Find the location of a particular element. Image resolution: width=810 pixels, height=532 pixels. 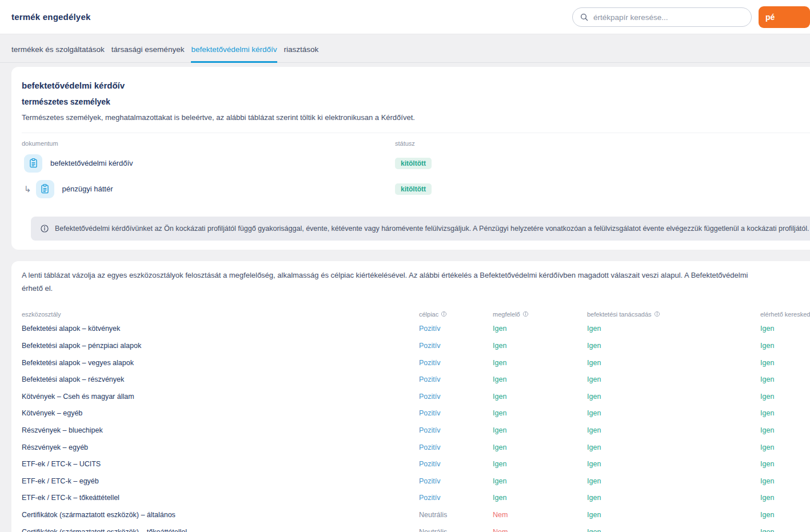

table-row: Befektetési alapok – vegyes alapok Pozit… is located at coordinates (416, 363).